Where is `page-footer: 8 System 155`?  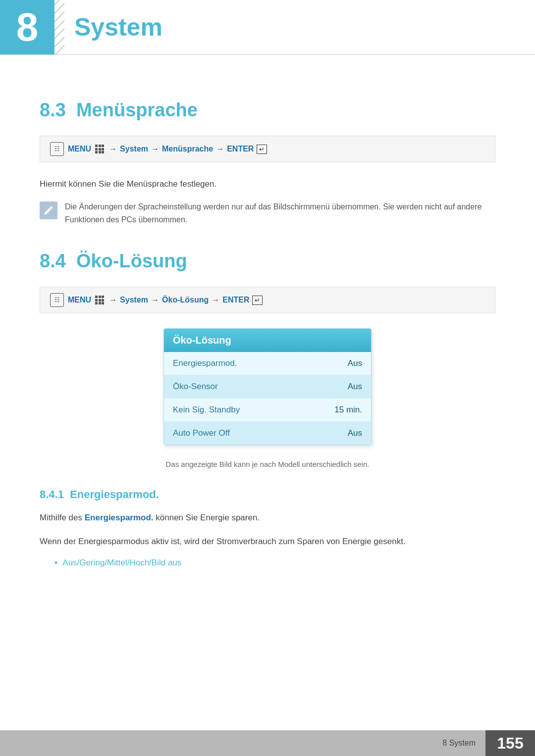 page-footer: 8 System 155 is located at coordinates (268, 743).